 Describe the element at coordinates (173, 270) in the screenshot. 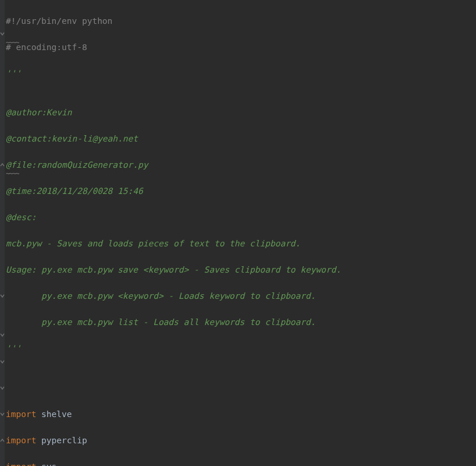

I see `docstring-line: Usage: py.exe mcb.pyw save <keyword> - S…` at that location.